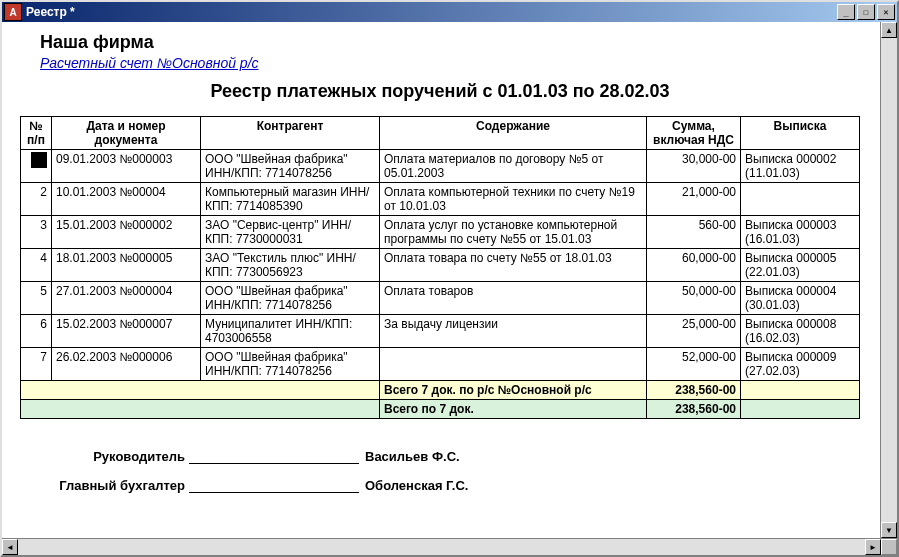 Image resolution: width=899 pixels, height=557 pixels. I want to click on subtotal-grand-sum: 238,560-00, so click(694, 410).